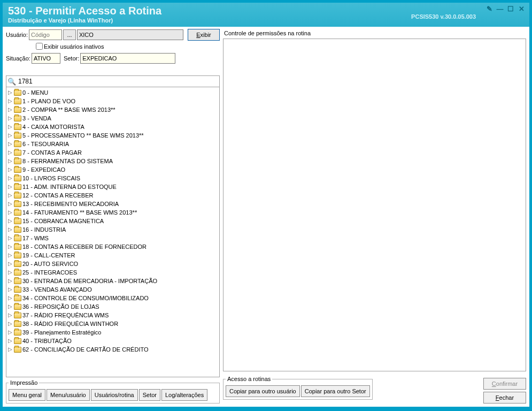  Describe the element at coordinates (113, 307) in the screenshot. I see `tree-item: ▷36 - REPOSIÇÃO DE LOJAS` at that location.